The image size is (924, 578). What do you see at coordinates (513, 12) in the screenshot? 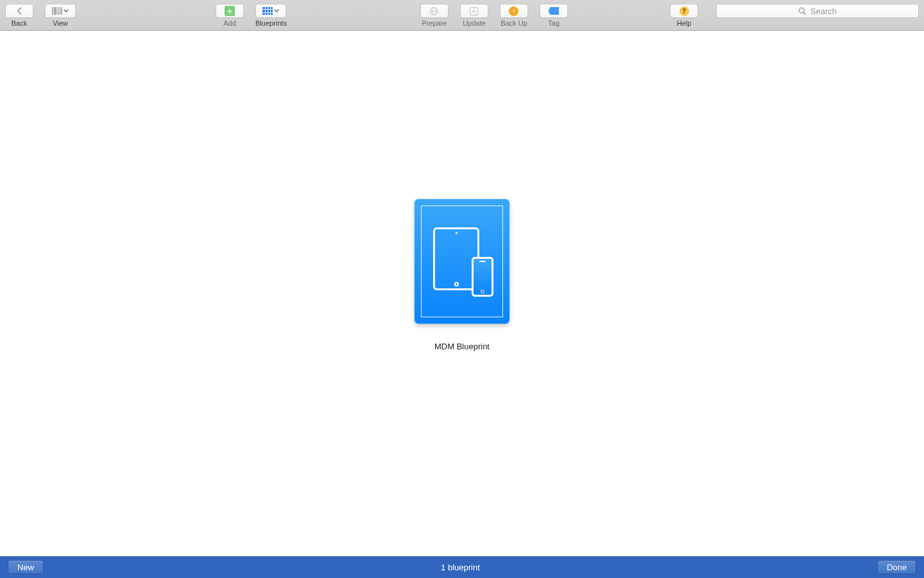
I see `arrow-up-circle-icon` at bounding box center [513, 12].